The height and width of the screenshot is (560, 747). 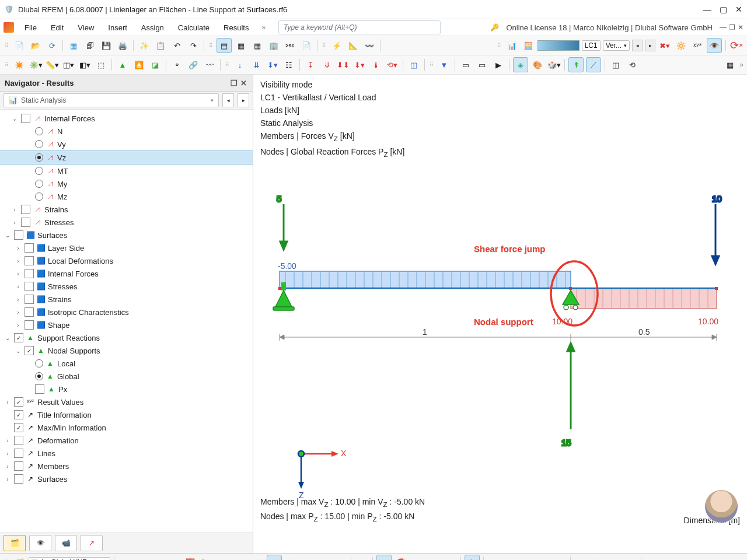 I want to click on analysis-type-combo: 📊 Static Analysis ▾, so click(x=111, y=100).